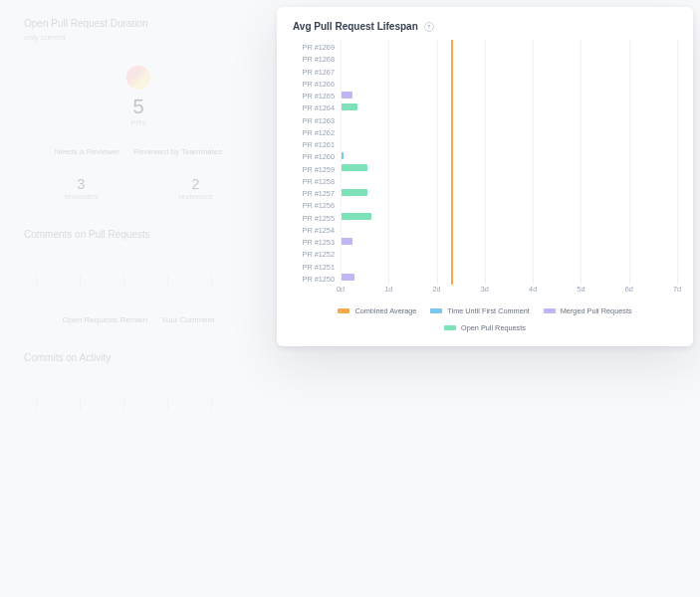  What do you see at coordinates (81, 184) in the screenshot?
I see `bg-col1-num: 3` at bounding box center [81, 184].